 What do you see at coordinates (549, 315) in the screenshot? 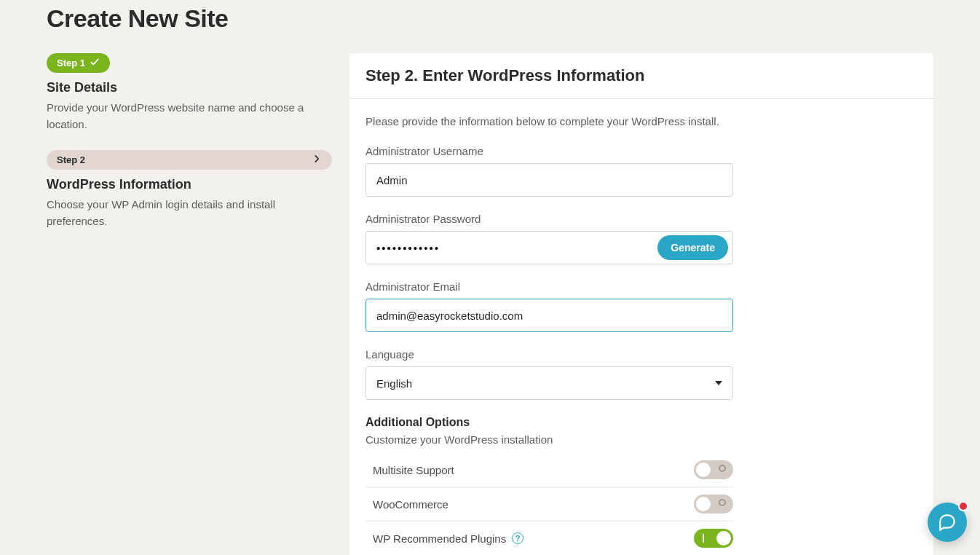
I see `admin-email-input` at bounding box center [549, 315].